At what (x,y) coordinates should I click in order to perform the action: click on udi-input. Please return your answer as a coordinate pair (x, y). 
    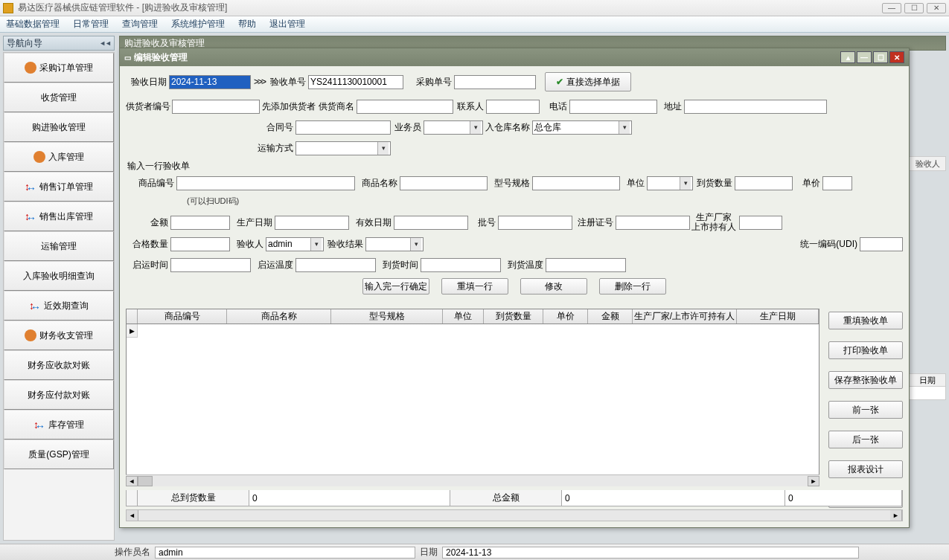
    Looking at the image, I should click on (881, 244).